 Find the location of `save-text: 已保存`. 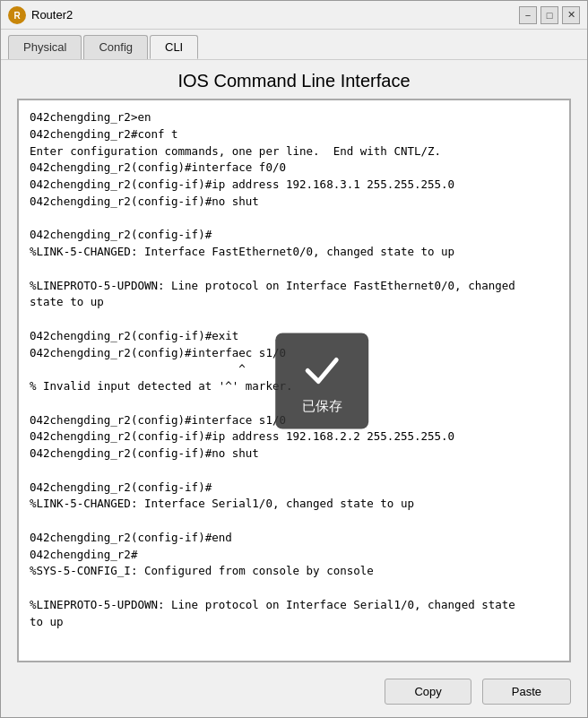

save-text: 已保存 is located at coordinates (323, 405).